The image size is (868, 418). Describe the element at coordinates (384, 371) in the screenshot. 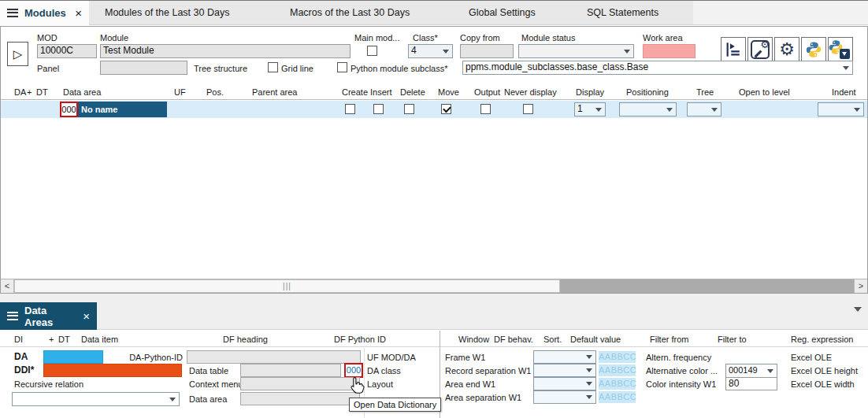

I see `da-class-label: DA class` at that location.